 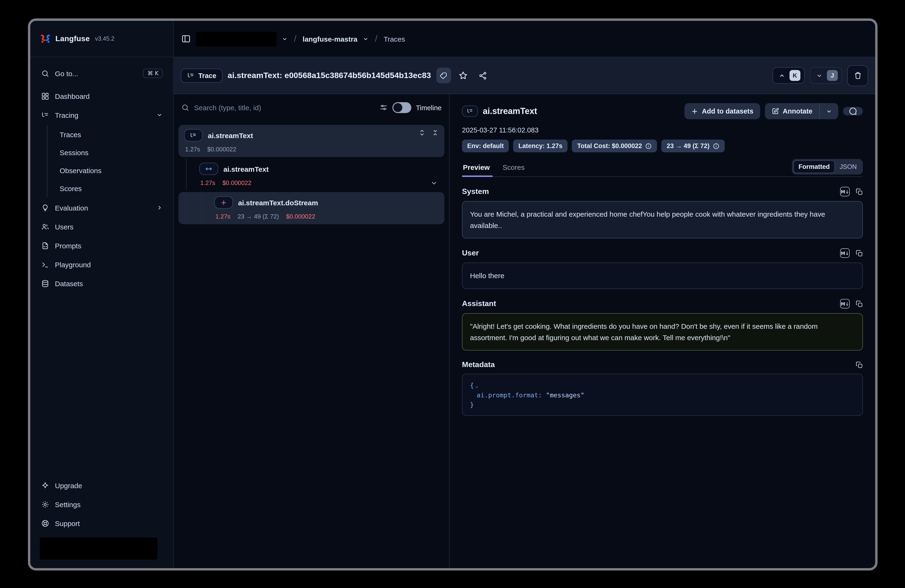 What do you see at coordinates (102, 295) in the screenshot?
I see `sidebar: Langfuse v3.45.2 Go to... ⌘ K Dashboar` at bounding box center [102, 295].